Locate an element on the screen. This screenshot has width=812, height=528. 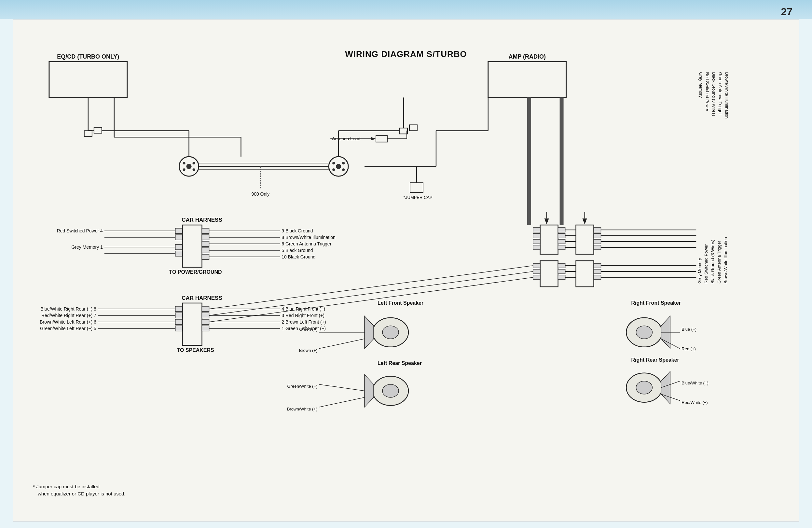
svg-text: Brown (+) is located at coordinates (308, 351).